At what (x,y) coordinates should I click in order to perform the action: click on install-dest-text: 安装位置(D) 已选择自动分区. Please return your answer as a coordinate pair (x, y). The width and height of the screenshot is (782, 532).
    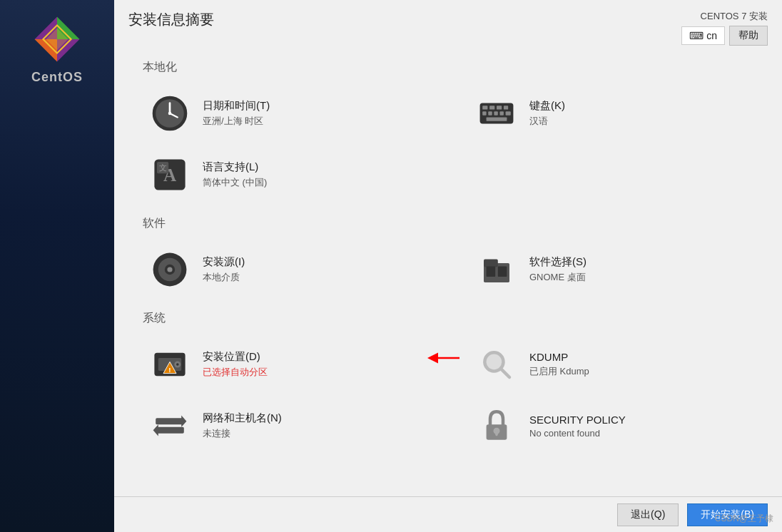
    Looking at the image, I should click on (235, 364).